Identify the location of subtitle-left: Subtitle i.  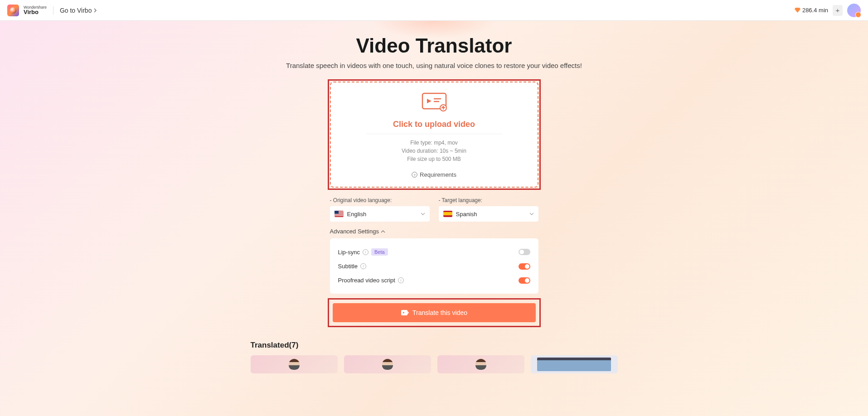
(352, 266).